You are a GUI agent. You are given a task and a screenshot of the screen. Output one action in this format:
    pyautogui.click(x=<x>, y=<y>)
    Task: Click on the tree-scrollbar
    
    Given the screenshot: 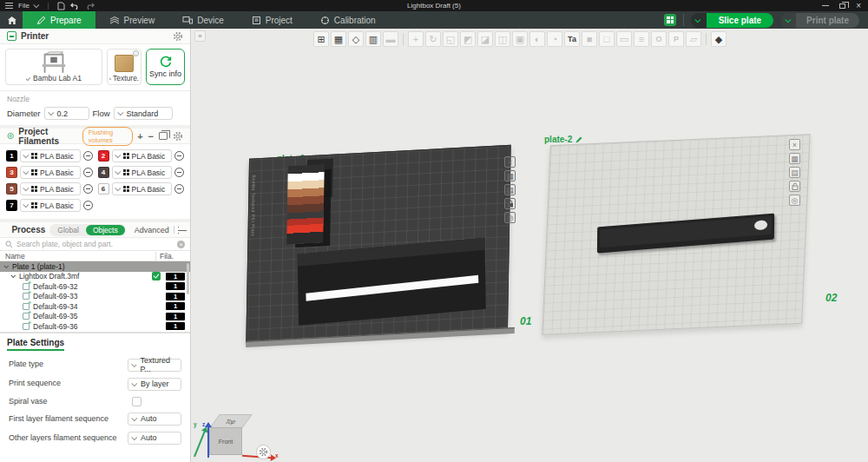 What is the action you would take?
    pyautogui.click(x=187, y=279)
    